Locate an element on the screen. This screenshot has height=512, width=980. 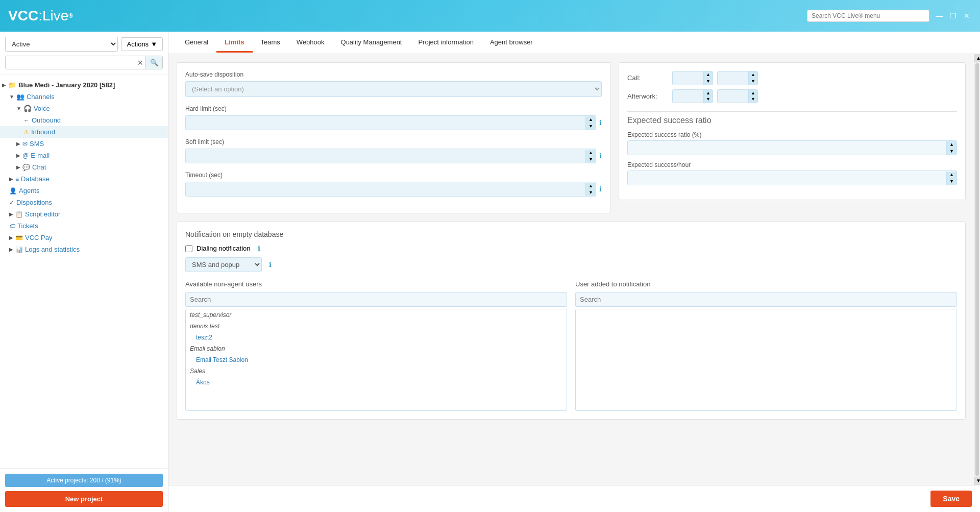
close-button: ✕ is located at coordinates (967, 16).